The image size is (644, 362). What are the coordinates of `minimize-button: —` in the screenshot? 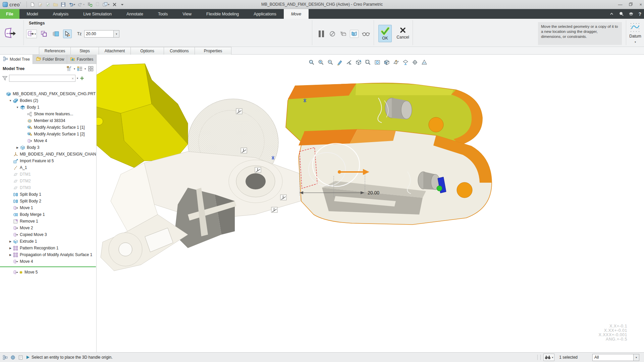 It's located at (620, 5).